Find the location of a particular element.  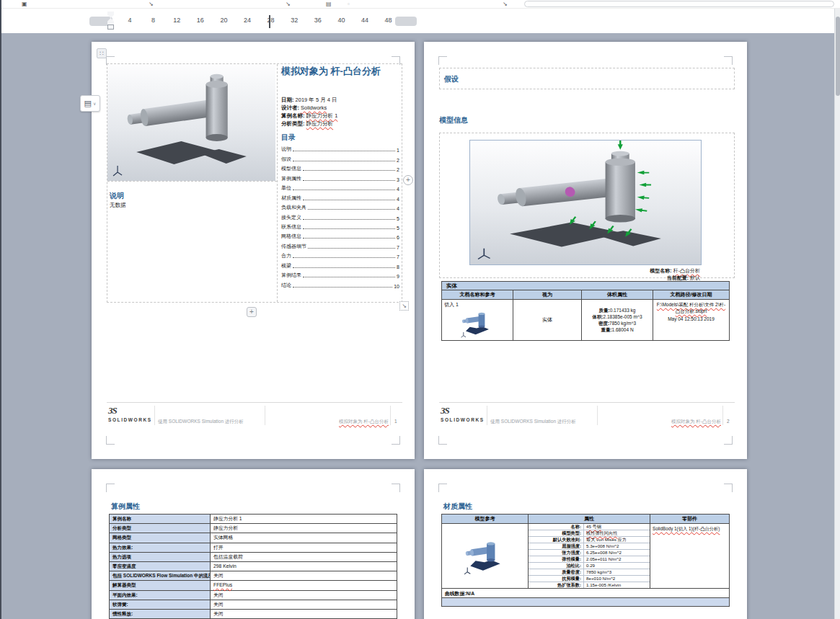

search-bar is located at coordinates (679, 4).